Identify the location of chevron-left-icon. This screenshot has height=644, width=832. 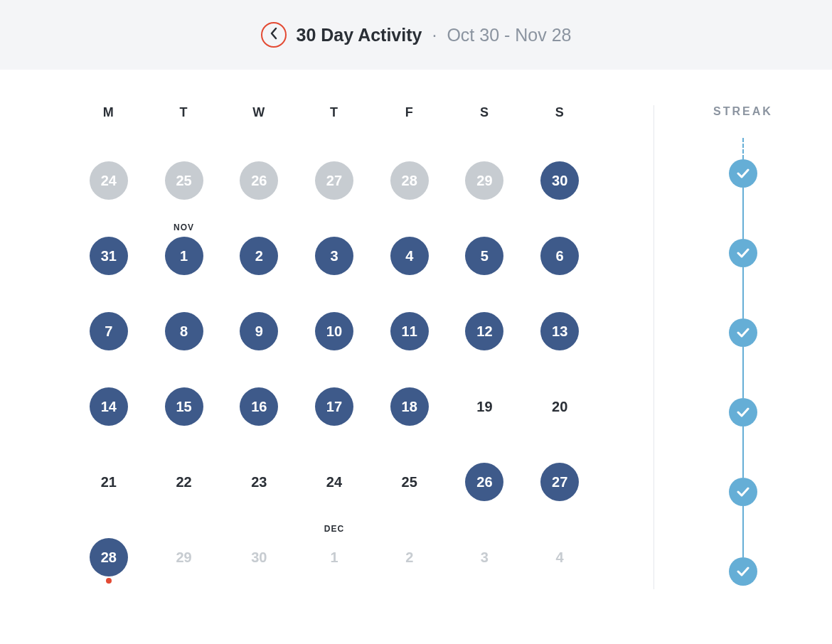
(273, 35).